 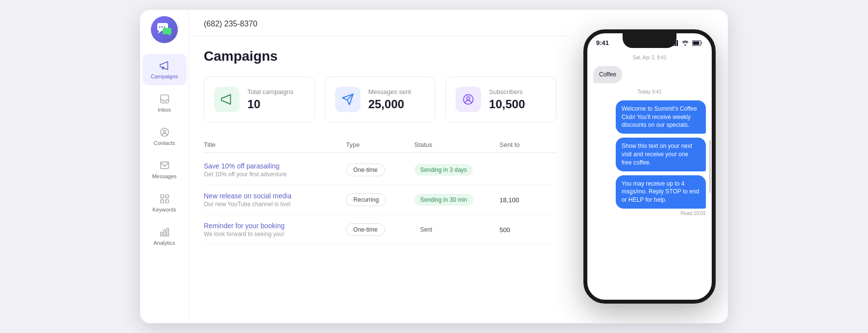 What do you see at coordinates (380, 230) in the screenshot?
I see `table-row: Reminder for your booking We look forwar…` at bounding box center [380, 230].